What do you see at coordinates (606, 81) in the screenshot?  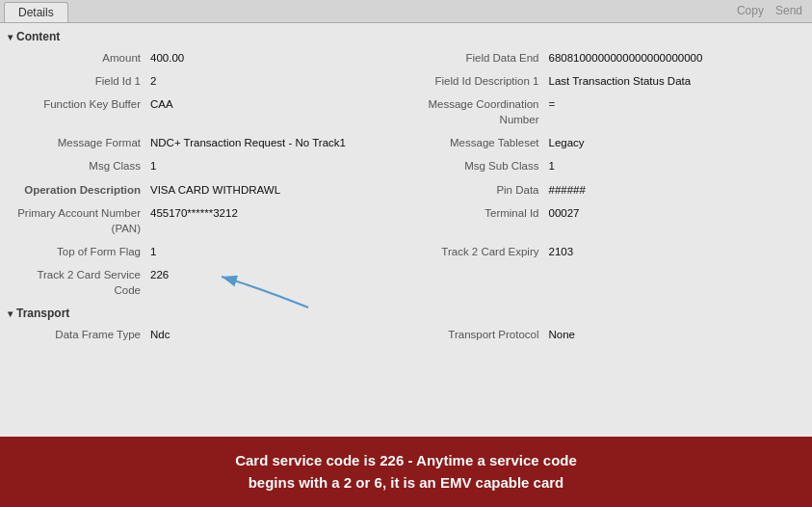 I see `field-id-desc-1-cell: Field Id Description 1 Last Transaction …` at bounding box center [606, 81].